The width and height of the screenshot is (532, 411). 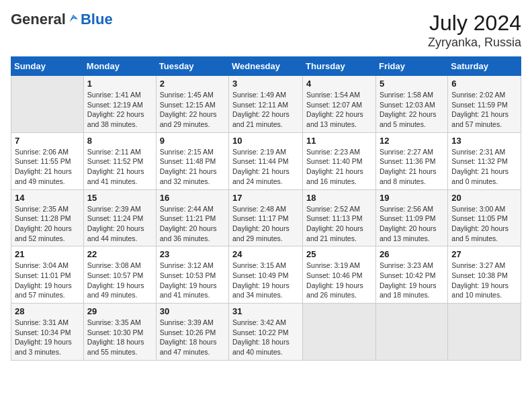 I want to click on weekday-header-thursday: Thursday, so click(x=340, y=66).